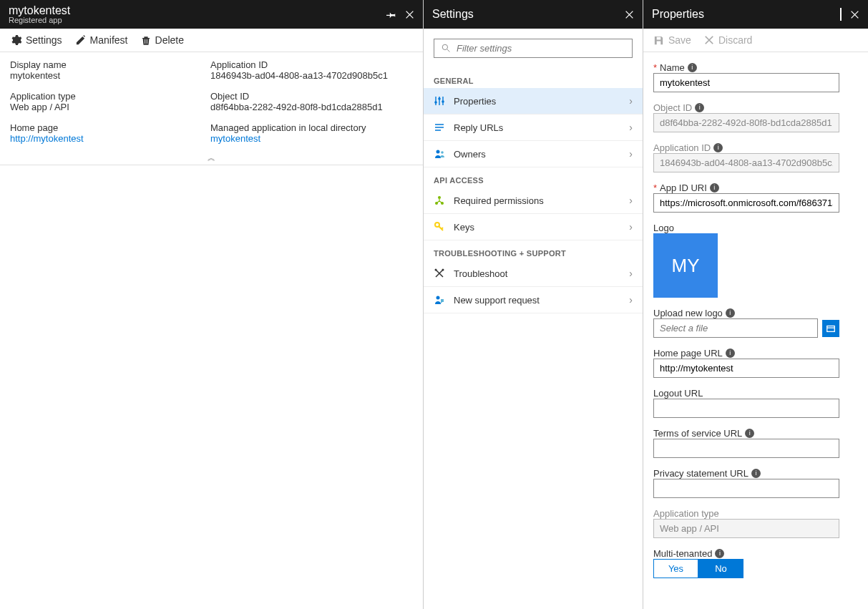 The image size is (868, 609). I want to click on blade-header-properties: Properties, so click(756, 14).